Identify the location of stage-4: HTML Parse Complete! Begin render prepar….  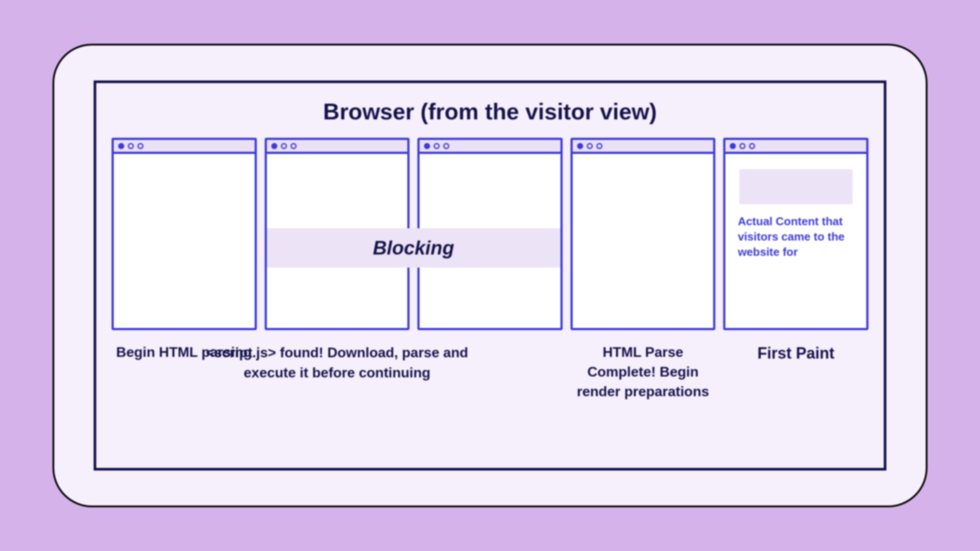
(643, 269).